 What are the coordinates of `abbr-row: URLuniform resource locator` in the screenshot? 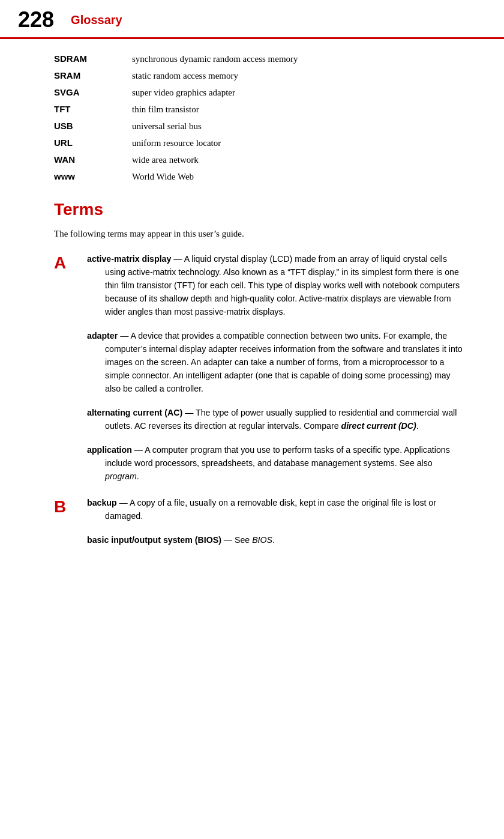 It's located at (261, 143).